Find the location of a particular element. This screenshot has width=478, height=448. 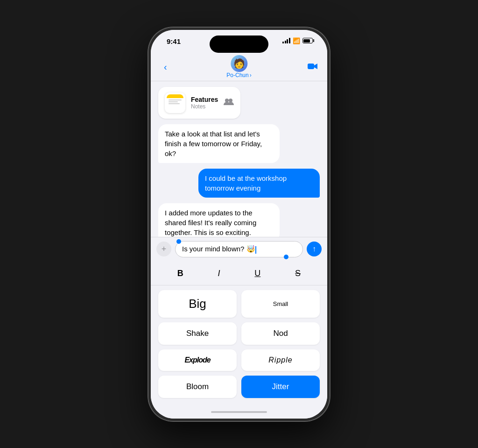

selection-handle-right is located at coordinates (286, 257).